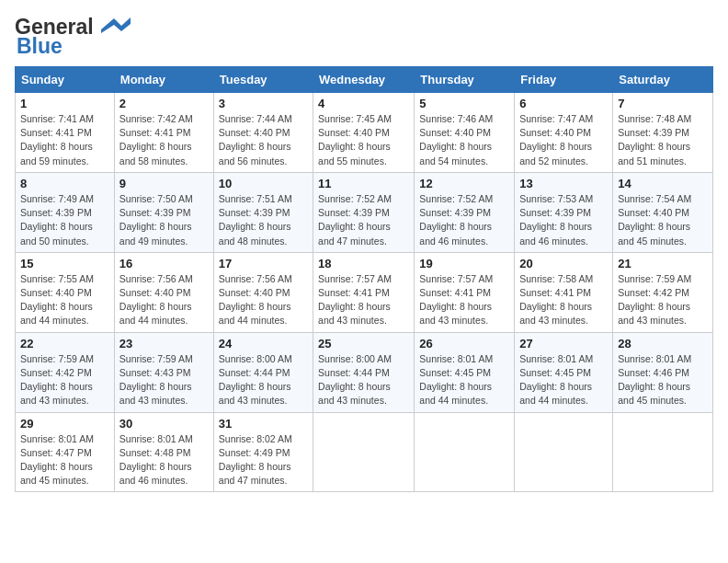 Image resolution: width=728 pixels, height=563 pixels. What do you see at coordinates (663, 344) in the screenshot?
I see `day-number: 28` at bounding box center [663, 344].